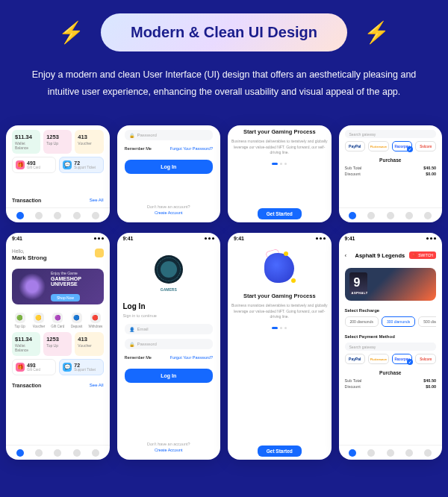 Image resolution: width=448 pixels, height=497 pixels. What do you see at coordinates (20, 216) in the screenshot?
I see `nav-home` at bounding box center [20, 216].